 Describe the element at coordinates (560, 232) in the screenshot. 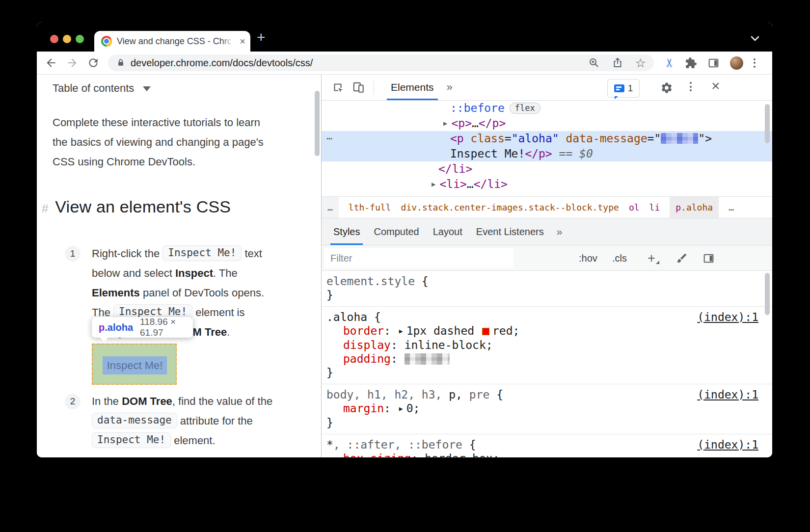

I see `more-tabs-chevron: »` at that location.